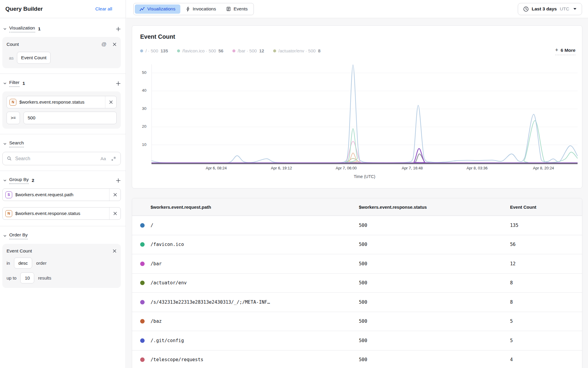  I want to click on table-row: /bar50012, so click(357, 264).